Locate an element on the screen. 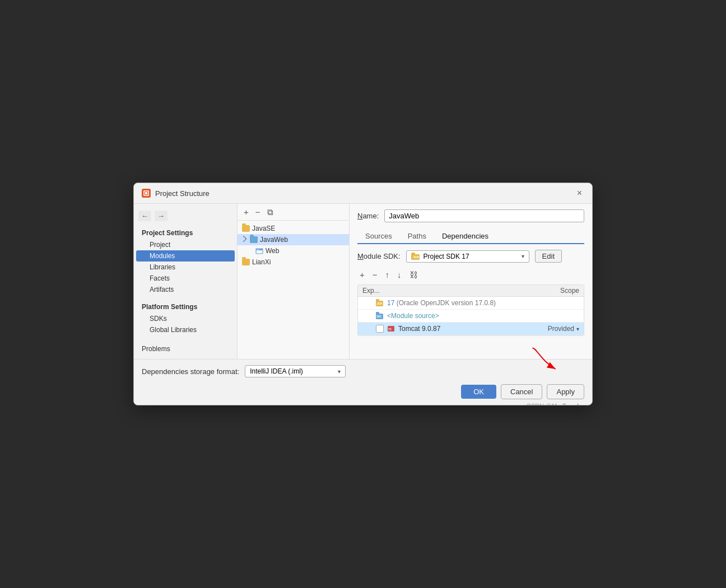  sidebar: ← → Project Settings Project Modules Lib… is located at coordinates (186, 281).